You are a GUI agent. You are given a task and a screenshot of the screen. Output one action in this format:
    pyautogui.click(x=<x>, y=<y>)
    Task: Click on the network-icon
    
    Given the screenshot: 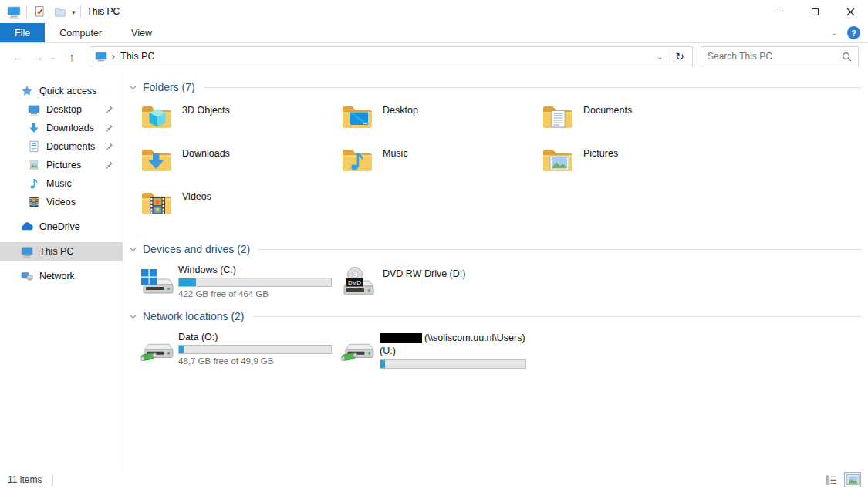 What is the action you would take?
    pyautogui.click(x=27, y=276)
    